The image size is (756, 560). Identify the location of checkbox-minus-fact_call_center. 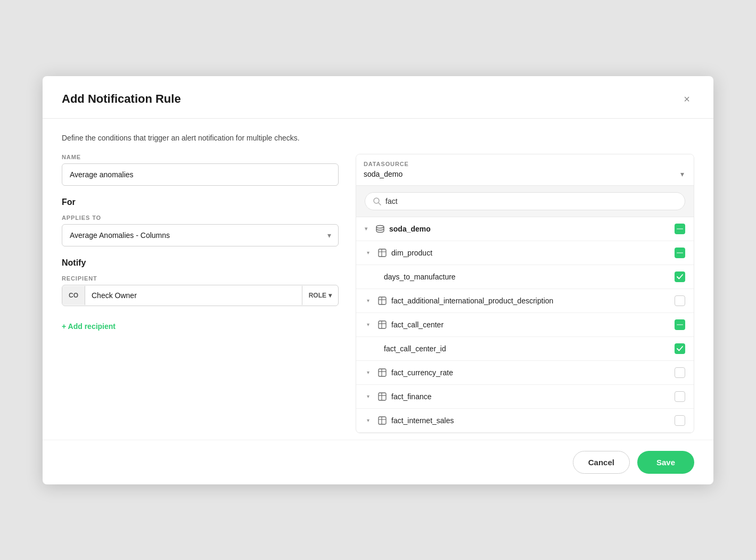
(680, 325).